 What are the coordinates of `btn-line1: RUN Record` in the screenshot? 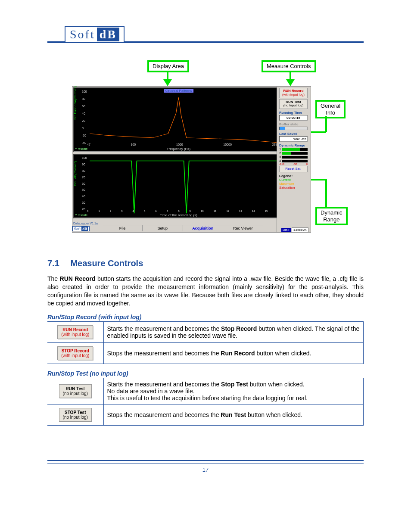 It's located at (75, 330).